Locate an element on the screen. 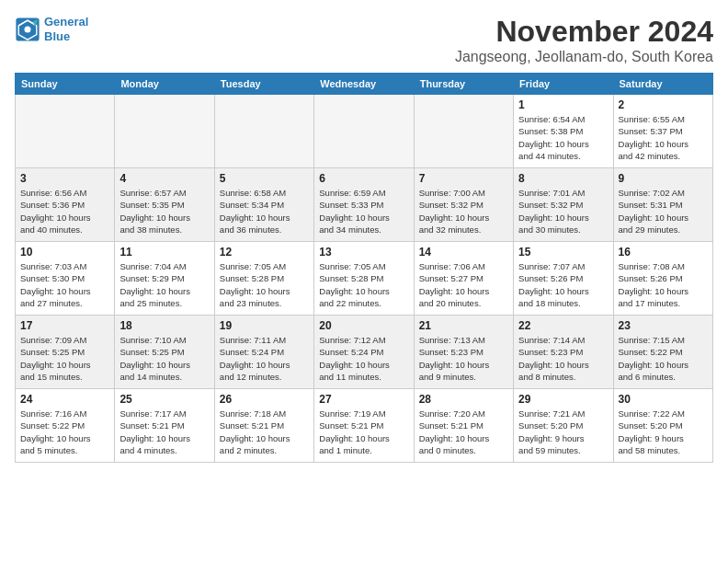 The width and height of the screenshot is (728, 563). day-number: 20 is located at coordinates (364, 326).